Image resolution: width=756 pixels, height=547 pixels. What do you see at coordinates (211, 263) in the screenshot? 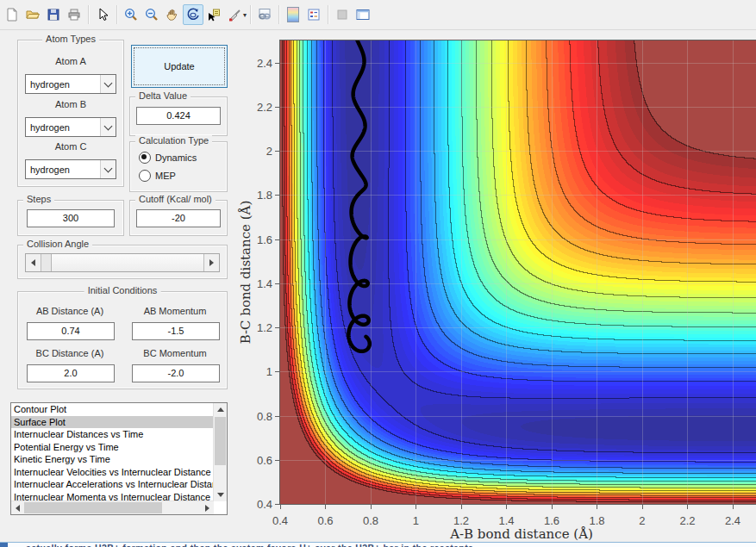
I see `slider-right-arrow-icon` at bounding box center [211, 263].